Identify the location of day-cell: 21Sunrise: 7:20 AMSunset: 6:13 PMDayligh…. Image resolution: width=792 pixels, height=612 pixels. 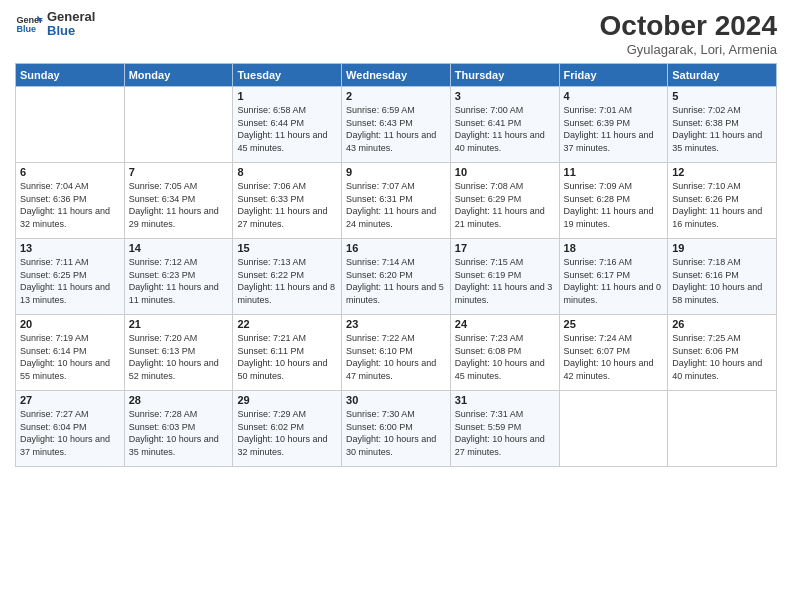
(178, 353).